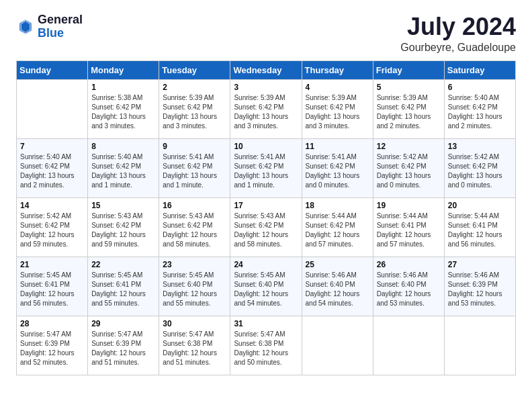 Image resolution: width=532 pixels, height=411 pixels. Describe the element at coordinates (124, 324) in the screenshot. I see `day-number: 29` at that location.